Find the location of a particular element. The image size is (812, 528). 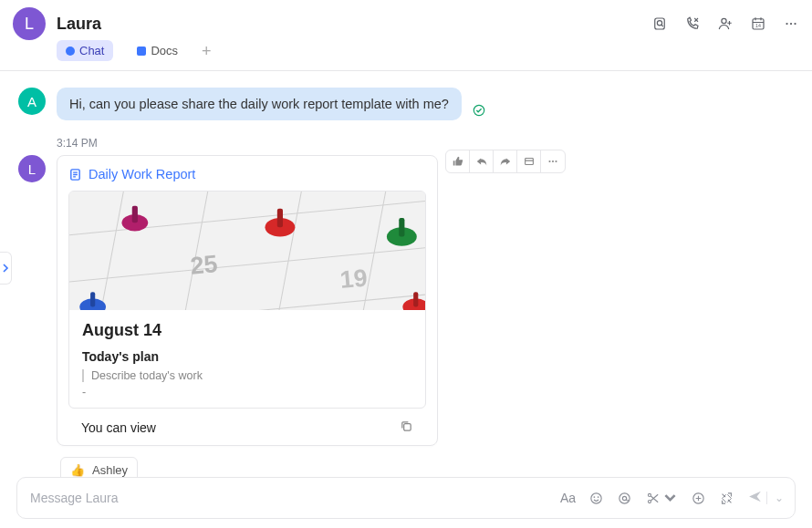

message-action-toolbar is located at coordinates (505, 161).